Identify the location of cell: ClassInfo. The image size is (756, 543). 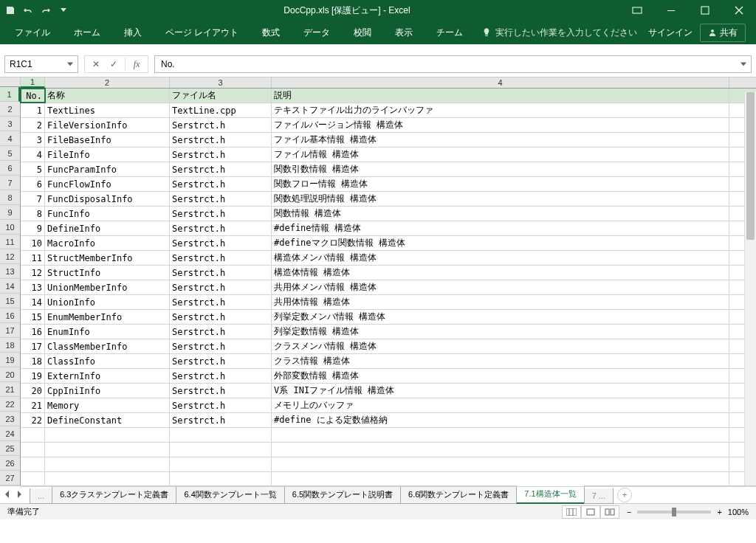
(108, 362).